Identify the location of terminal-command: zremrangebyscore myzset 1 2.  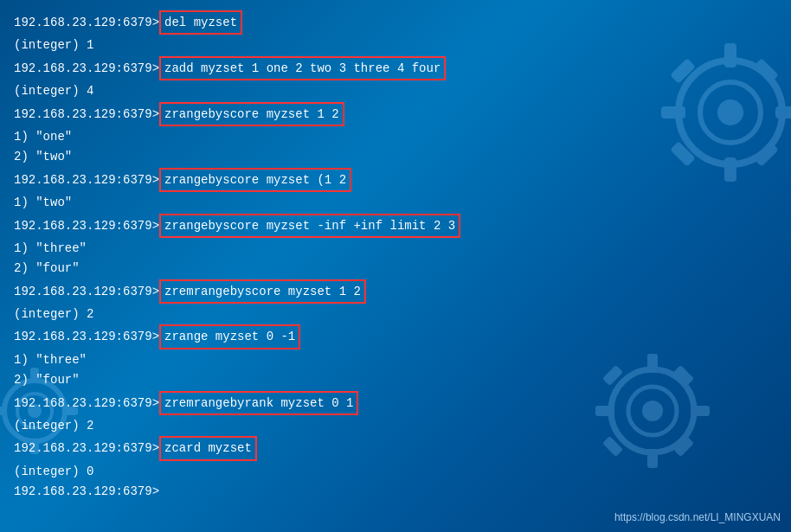
(263, 292).